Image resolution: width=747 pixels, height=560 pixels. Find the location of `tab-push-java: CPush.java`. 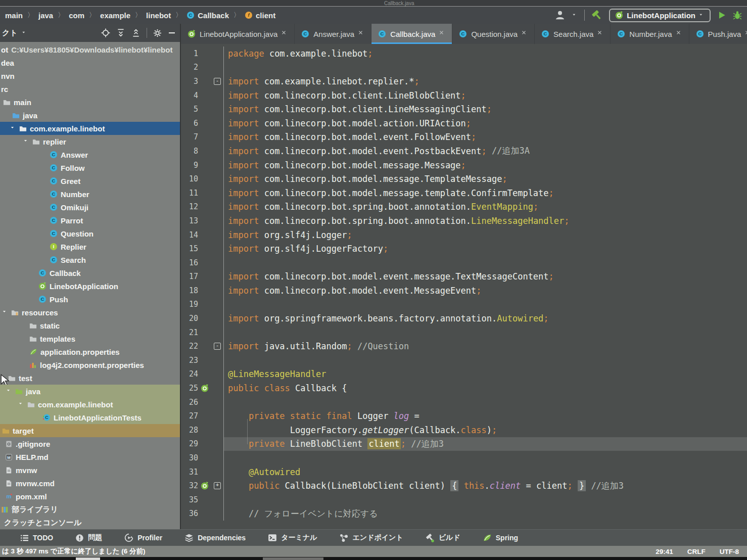

tab-push-java: CPush.java is located at coordinates (718, 34).